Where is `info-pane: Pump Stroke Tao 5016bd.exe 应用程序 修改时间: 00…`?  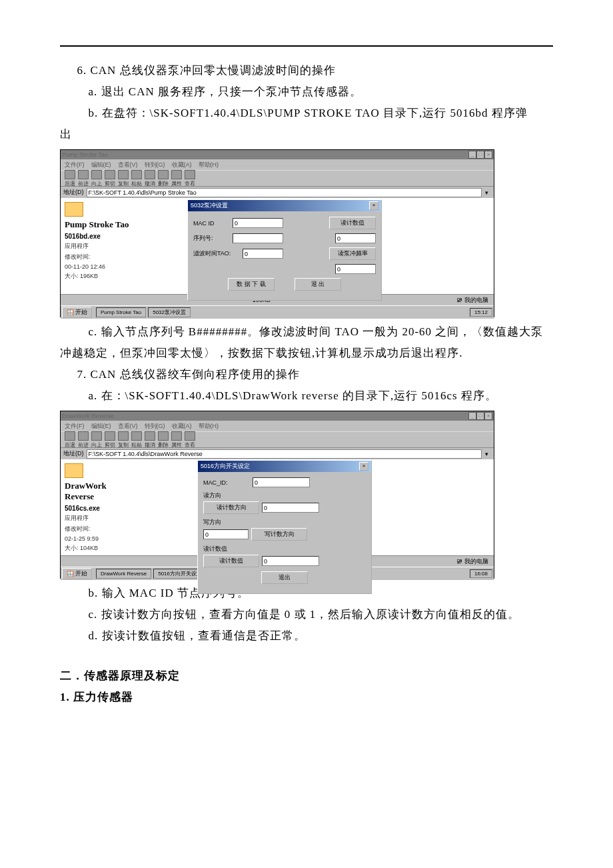
info-pane: Pump Stroke Tao 5016bd.exe 应用程序 修改时间: 00… is located at coordinates (123, 246).